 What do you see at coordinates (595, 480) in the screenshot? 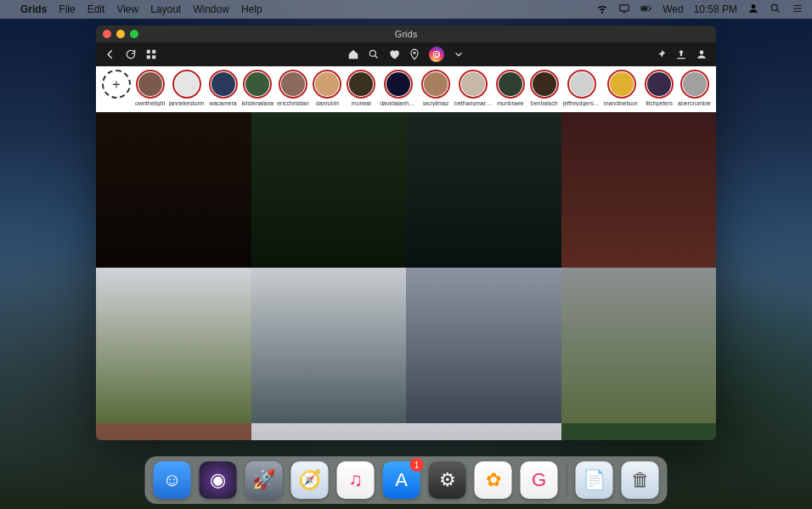
I see `dock-doc: 📄` at bounding box center [595, 480].